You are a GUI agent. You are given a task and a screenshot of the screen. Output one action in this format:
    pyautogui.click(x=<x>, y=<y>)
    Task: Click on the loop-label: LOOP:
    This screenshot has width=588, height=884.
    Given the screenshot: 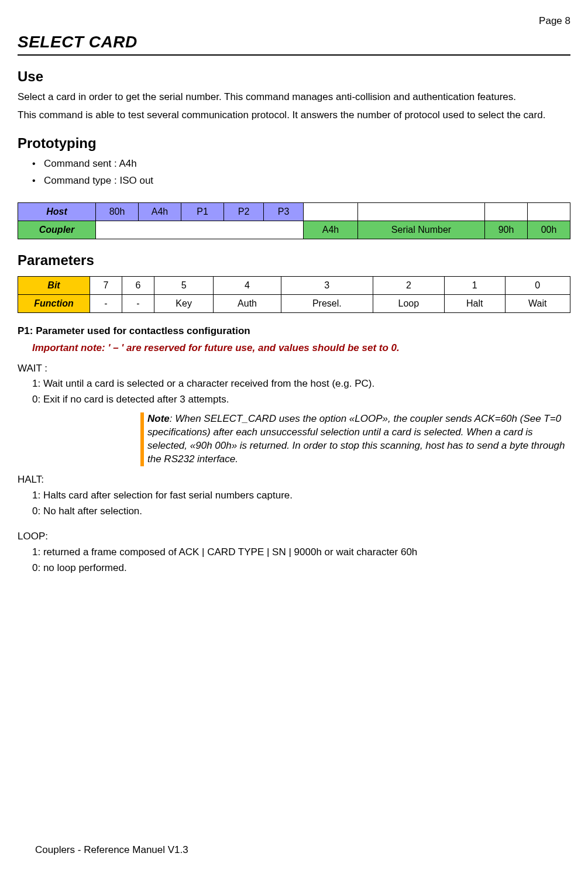 What is the action you would take?
    pyautogui.click(x=294, y=537)
    